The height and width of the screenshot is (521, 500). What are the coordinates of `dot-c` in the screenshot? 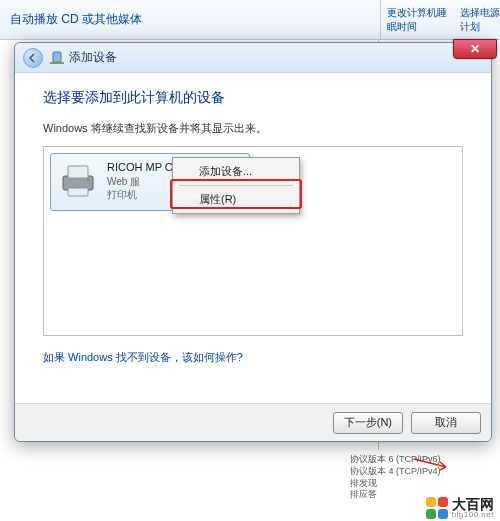 It's located at (431, 514).